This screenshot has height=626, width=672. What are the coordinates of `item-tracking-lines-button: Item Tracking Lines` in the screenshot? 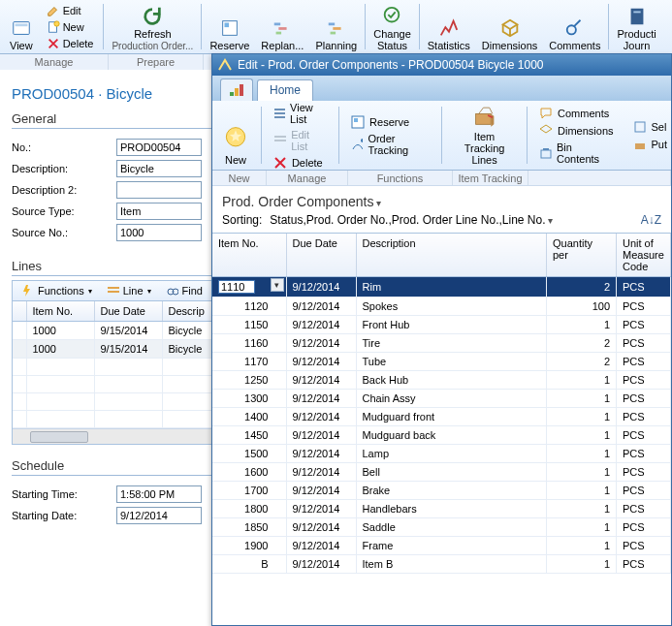 It's located at (485, 136).